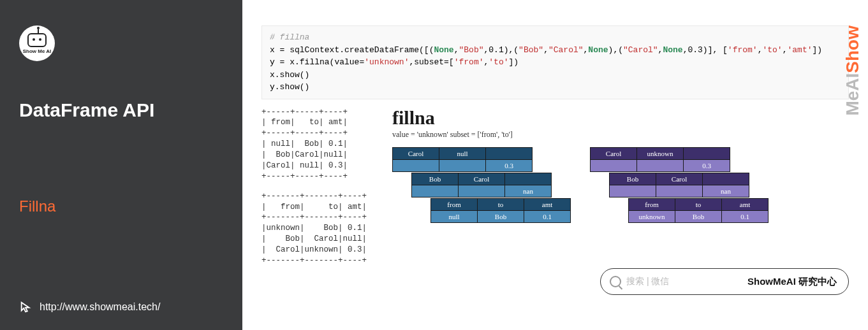  I want to click on vertical-logo: MeAIShow, so click(853, 71).